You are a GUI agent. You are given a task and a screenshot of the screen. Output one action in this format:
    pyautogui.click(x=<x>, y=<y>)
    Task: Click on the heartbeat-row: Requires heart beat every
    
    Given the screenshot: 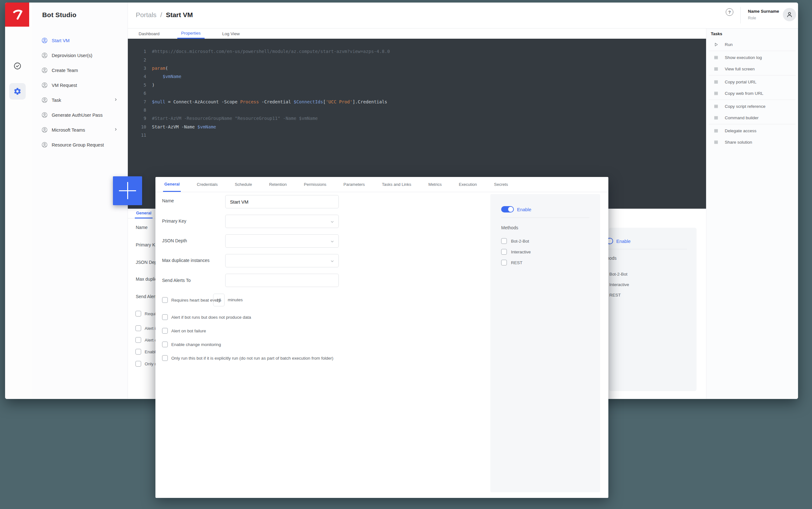 What is the action you would take?
    pyautogui.click(x=191, y=300)
    